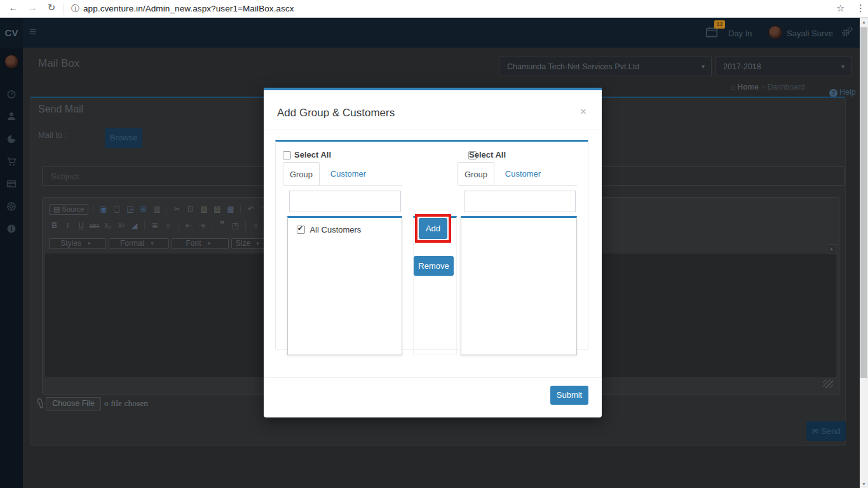  What do you see at coordinates (605, 66) in the screenshot?
I see `company-dropdown: Chamunda Tech-Net Services Pvt.Ltd ▾` at bounding box center [605, 66].